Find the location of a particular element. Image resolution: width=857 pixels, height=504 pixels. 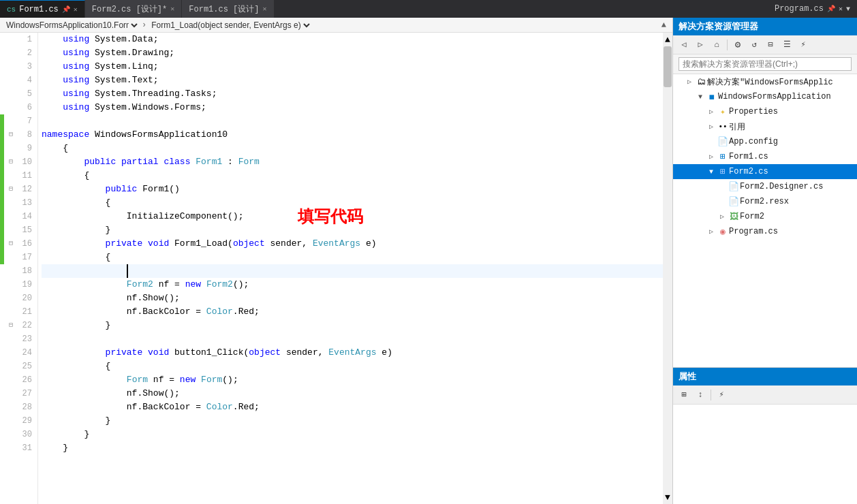

tree-item-references: ▷ •• 引用 is located at coordinates (765, 127).